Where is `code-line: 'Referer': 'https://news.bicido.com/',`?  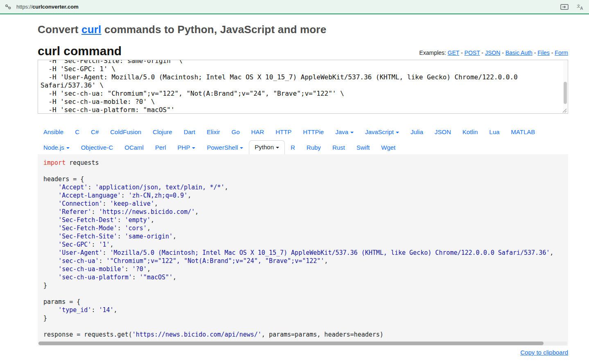 code-line: 'Referer': 'https://news.bicido.com/', is located at coordinates (306, 212).